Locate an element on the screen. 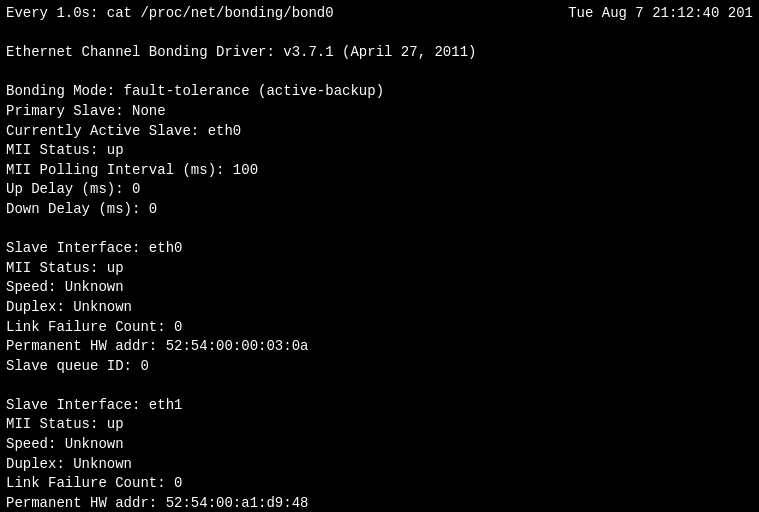 The image size is (759, 512). terminal-line: MII Polling Interval (ms): 100 is located at coordinates (380, 171).